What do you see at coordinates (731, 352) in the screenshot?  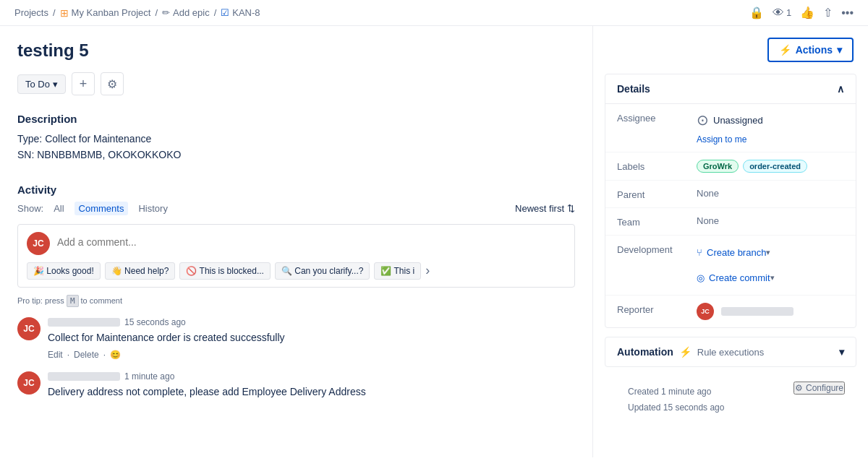 I see `automation-header: Automation ⚡ Rule executions ▾` at bounding box center [731, 352].